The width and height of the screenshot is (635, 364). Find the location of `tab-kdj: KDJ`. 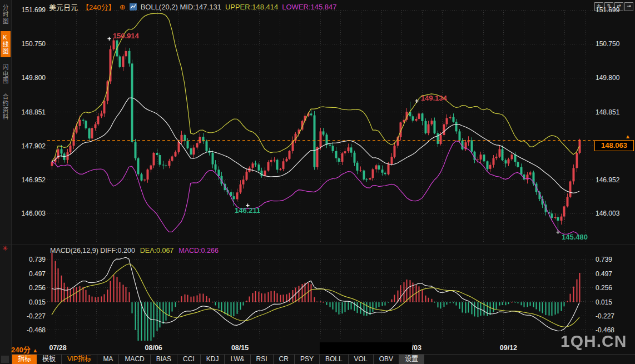

tab-kdj: KDJ is located at coordinates (213, 359).